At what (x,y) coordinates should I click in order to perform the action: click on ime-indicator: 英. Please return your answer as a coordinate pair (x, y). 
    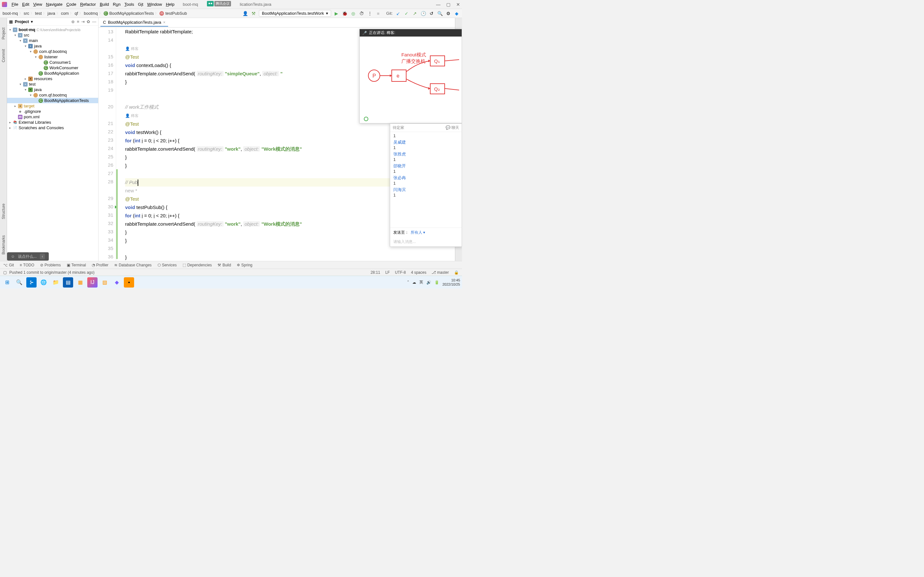
    Looking at the image, I should click on (421, 282).